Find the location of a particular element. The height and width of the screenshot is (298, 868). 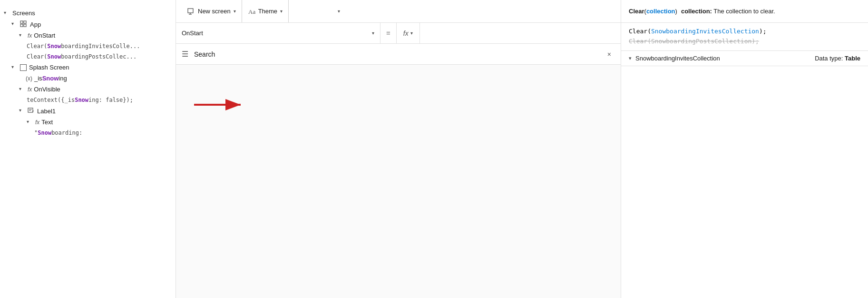

label1-icon is located at coordinates (31, 111).